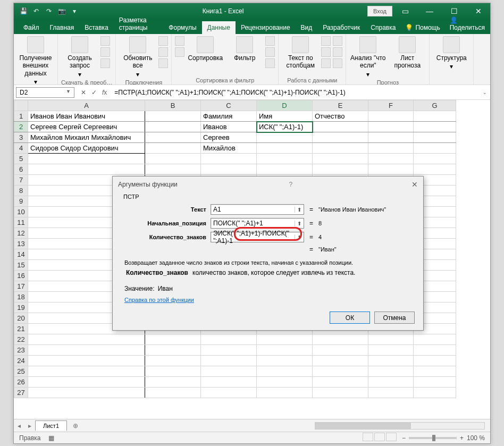  What do you see at coordinates (435, 361) in the screenshot?
I see `cell-G24` at bounding box center [435, 361].